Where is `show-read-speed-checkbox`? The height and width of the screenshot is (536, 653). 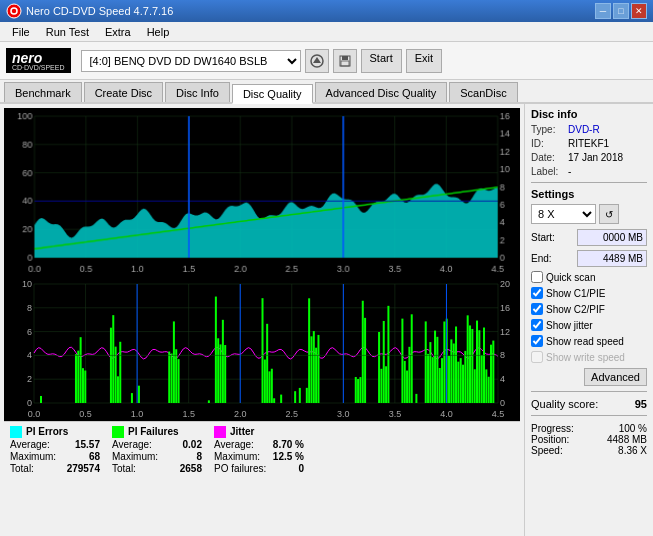 show-read-speed-checkbox is located at coordinates (537, 341).